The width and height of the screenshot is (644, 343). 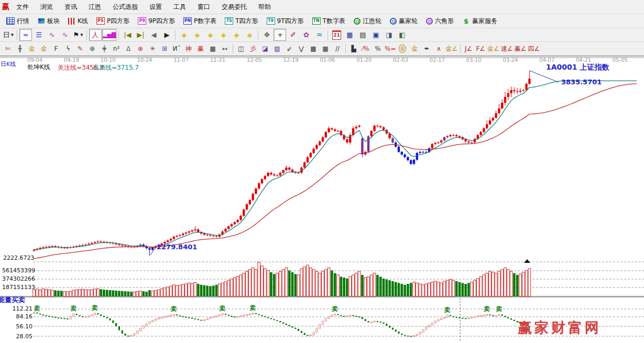 I want to click on date-tick: 09-04, so click(x=35, y=60).